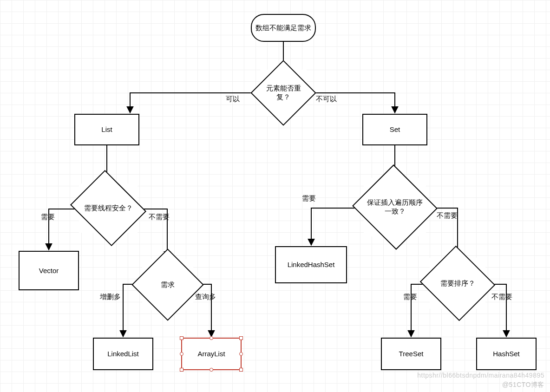 Image resolution: width=550 pixels, height=392 pixels. What do you see at coordinates (168, 285) in the screenshot?
I see `decision-need: 需求` at bounding box center [168, 285].